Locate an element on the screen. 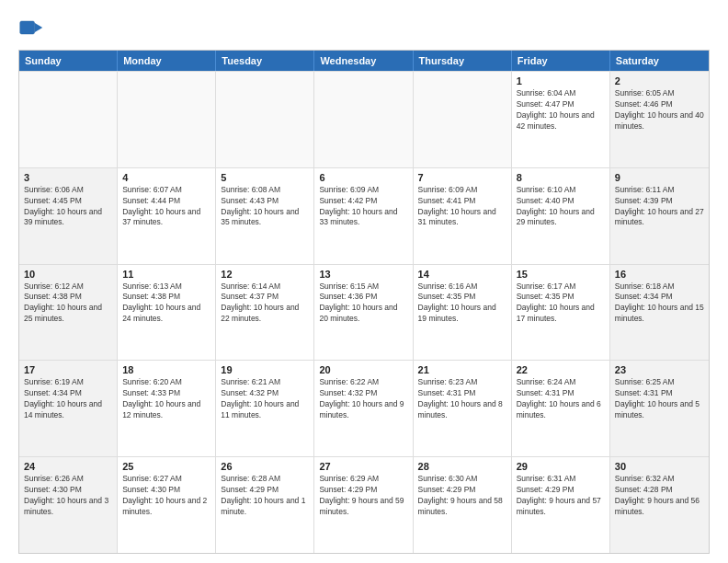  calendar-cell: 25Sunrise: 6:27 AMSunset: 4:30 PMDayligh… is located at coordinates (167, 505).